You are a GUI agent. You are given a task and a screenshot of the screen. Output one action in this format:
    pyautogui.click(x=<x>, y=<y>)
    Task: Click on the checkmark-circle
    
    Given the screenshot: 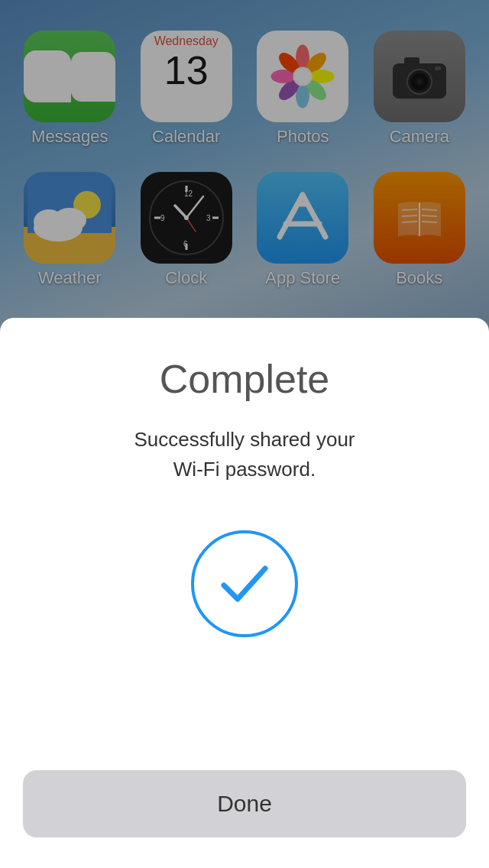 What is the action you would take?
    pyautogui.click(x=244, y=584)
    